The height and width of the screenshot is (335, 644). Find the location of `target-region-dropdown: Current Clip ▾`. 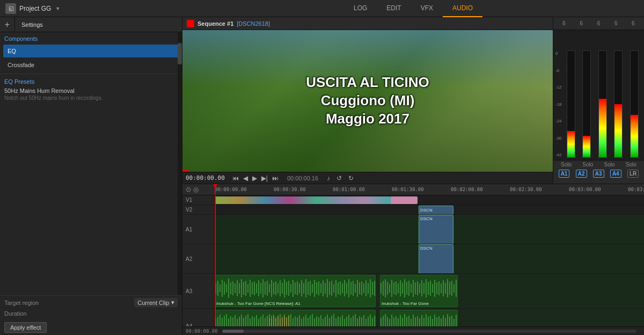

target-region-dropdown: Current Clip ▾ is located at coordinates (156, 303).